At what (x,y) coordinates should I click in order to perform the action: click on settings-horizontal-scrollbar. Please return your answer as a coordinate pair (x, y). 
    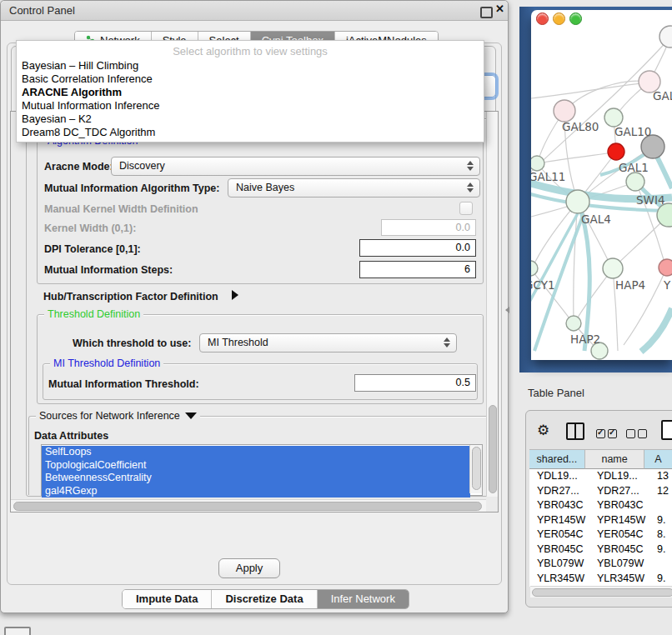
    Looking at the image, I should click on (248, 505).